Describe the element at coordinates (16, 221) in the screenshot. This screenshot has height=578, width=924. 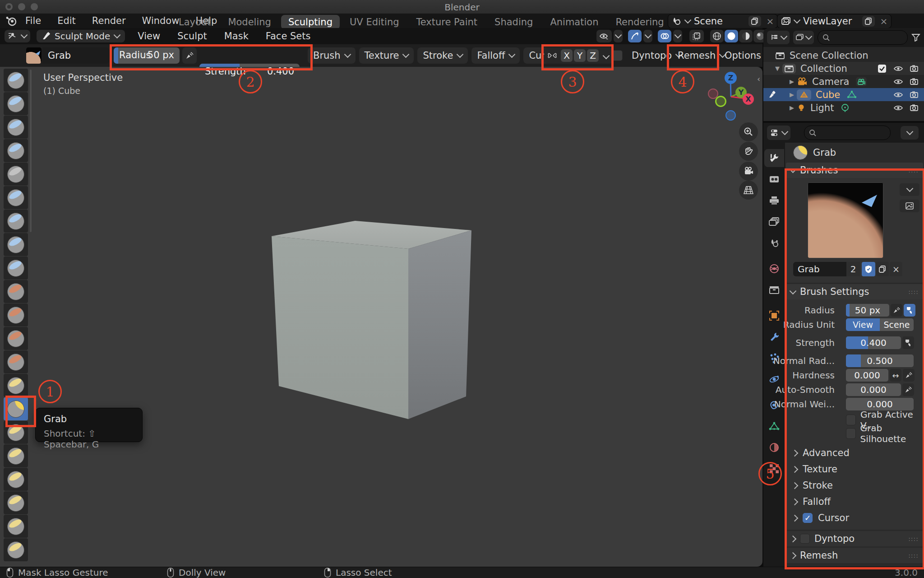
I see `tool-brush-inflate` at that location.